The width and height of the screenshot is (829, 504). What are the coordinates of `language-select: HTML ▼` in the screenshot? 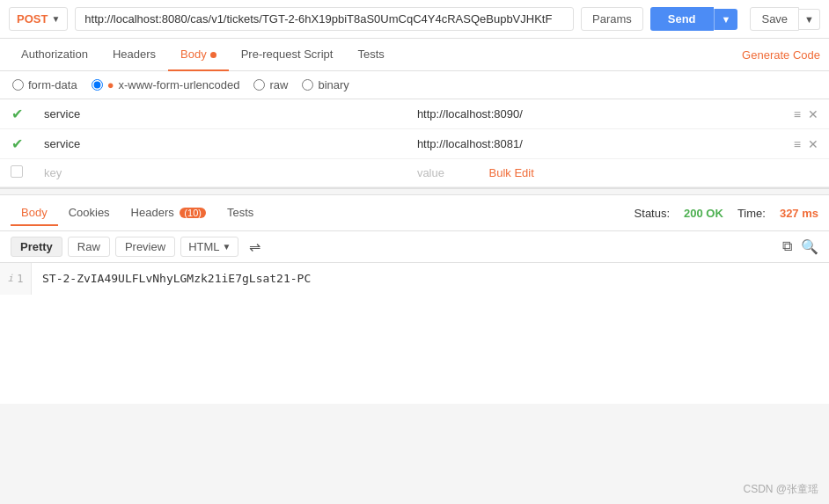 It's located at (209, 246).